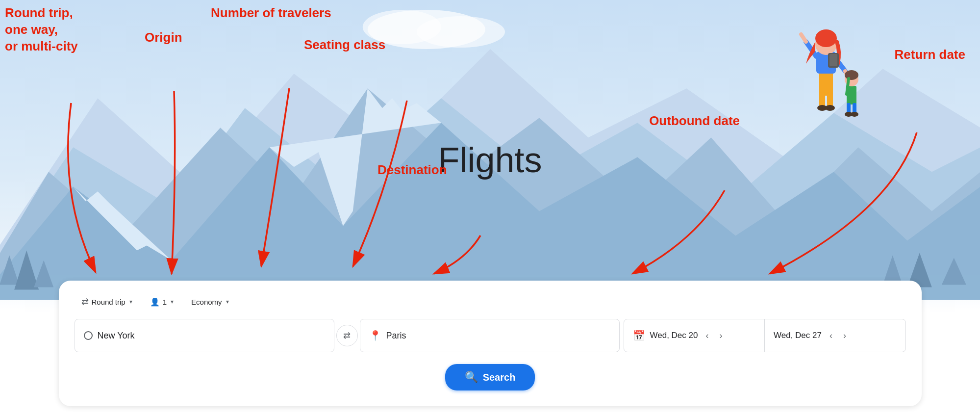  Describe the element at coordinates (695, 336) in the screenshot. I see `outbound-date-field: 📅 Wed, Dec 20 ‹ ›` at that location.